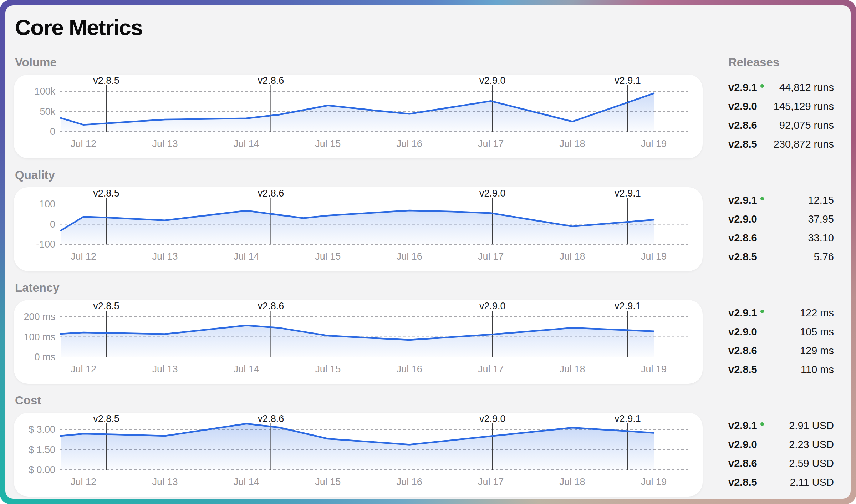 This screenshot has width=856, height=504. I want to click on release-row: v2.8.5110 ms, so click(781, 370).